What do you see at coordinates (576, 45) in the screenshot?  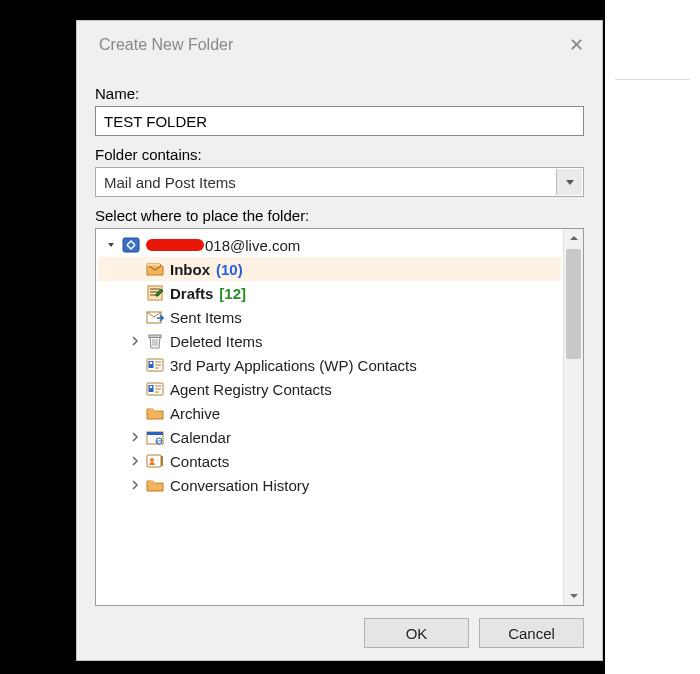 I see `close-icon: ✕` at bounding box center [576, 45].